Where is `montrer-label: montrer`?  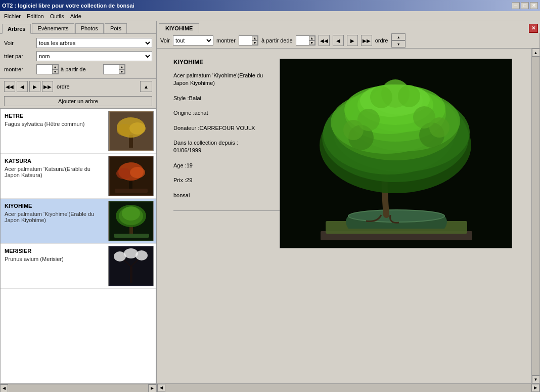 montrer-label: montrer is located at coordinates (19, 69).